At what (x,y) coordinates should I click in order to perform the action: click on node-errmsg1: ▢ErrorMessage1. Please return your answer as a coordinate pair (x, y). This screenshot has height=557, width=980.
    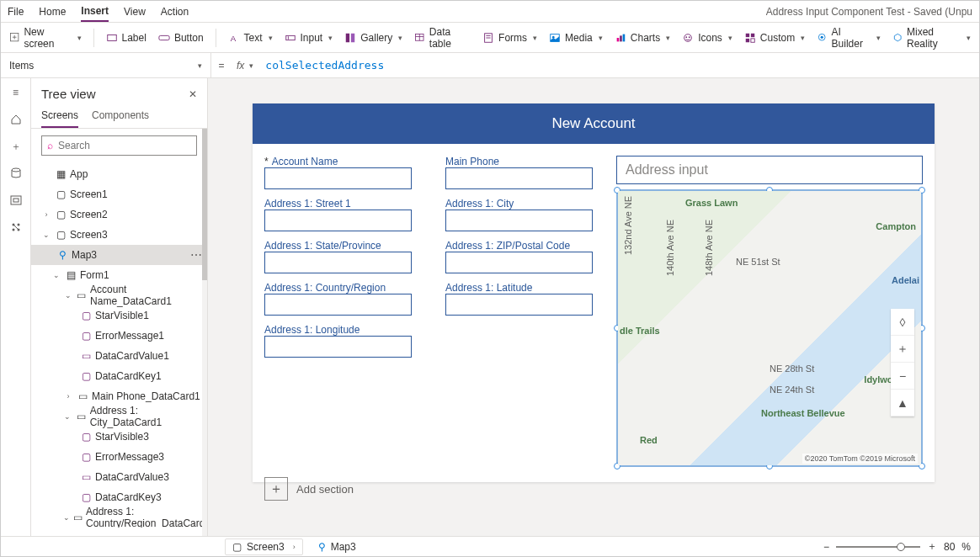
    Looking at the image, I should click on (120, 336).